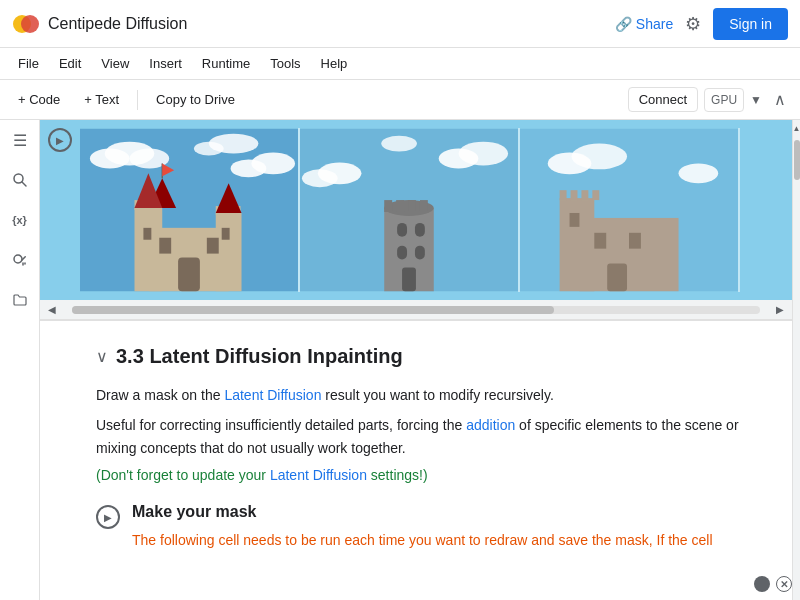  I want to click on sign-in-button: Sign in, so click(750, 24).